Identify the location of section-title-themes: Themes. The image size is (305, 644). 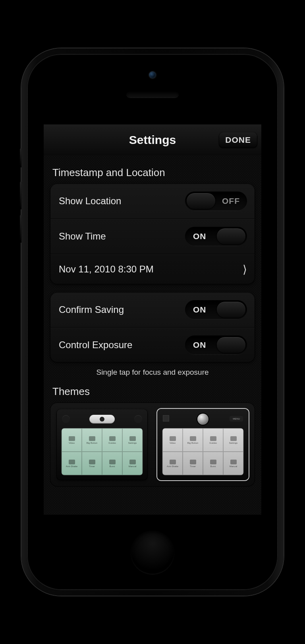
(152, 390).